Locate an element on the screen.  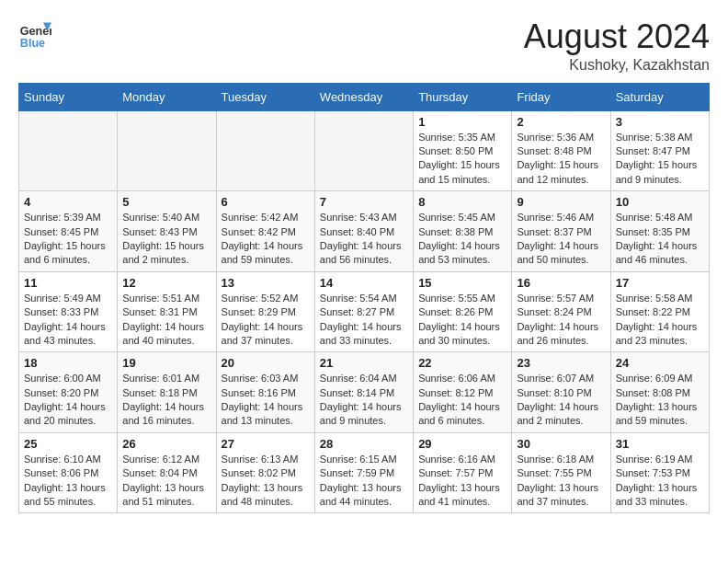
day-number: 22 is located at coordinates (462, 362).